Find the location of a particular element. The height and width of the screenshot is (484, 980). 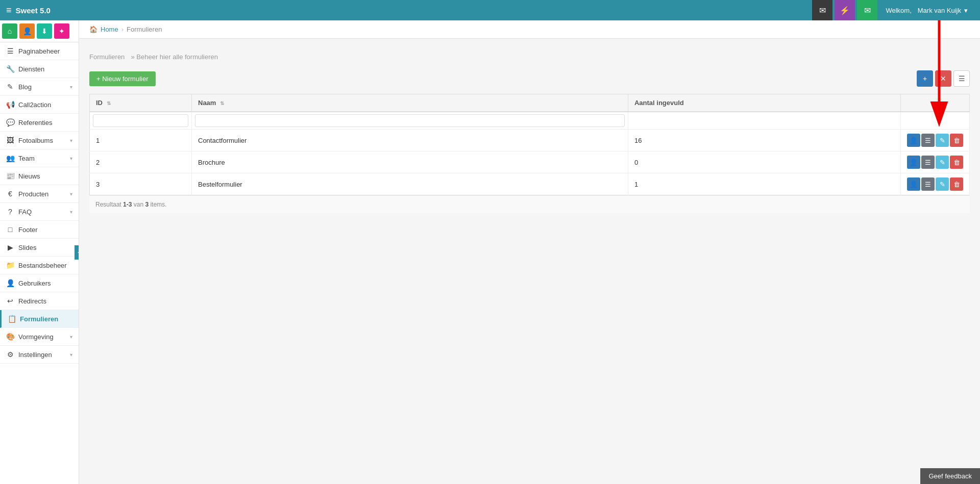

messages-button: ✉ is located at coordinates (822, 10).